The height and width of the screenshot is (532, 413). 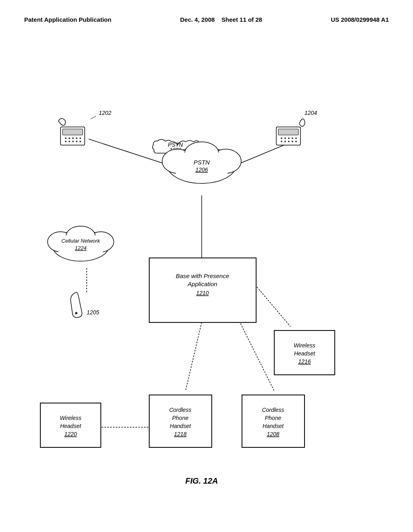 What do you see at coordinates (221, 19) in the screenshot?
I see `publication-date-sheet: Dec. 4, 2008 Sheet 11 of 28` at bounding box center [221, 19].